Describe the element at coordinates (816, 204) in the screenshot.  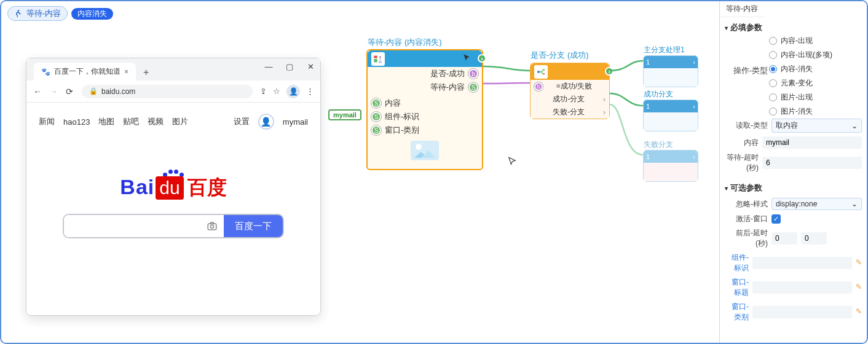
I see `ignore-style-select: display:none⌄` at that location.